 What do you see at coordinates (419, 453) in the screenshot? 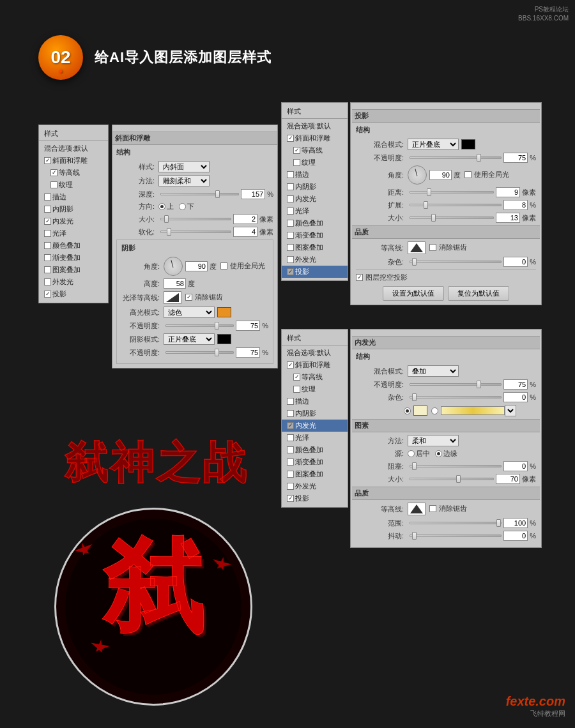
I see `ig-center: 居中` at bounding box center [419, 453].